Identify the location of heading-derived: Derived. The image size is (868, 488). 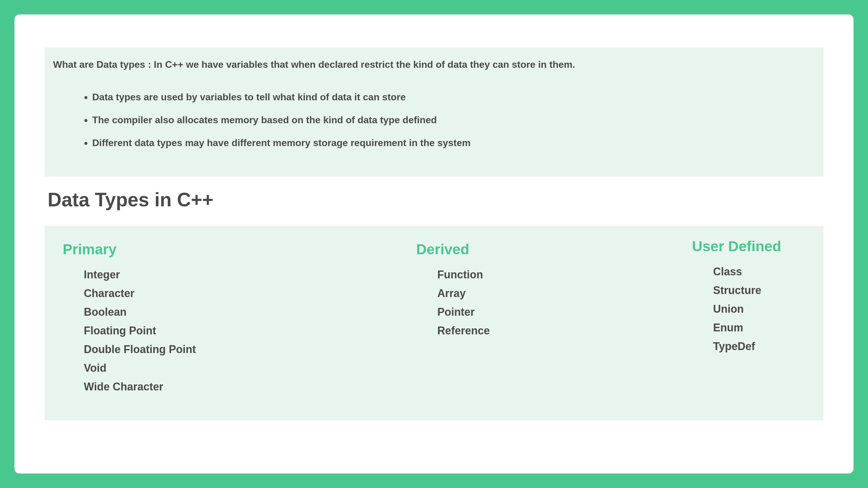
(453, 249).